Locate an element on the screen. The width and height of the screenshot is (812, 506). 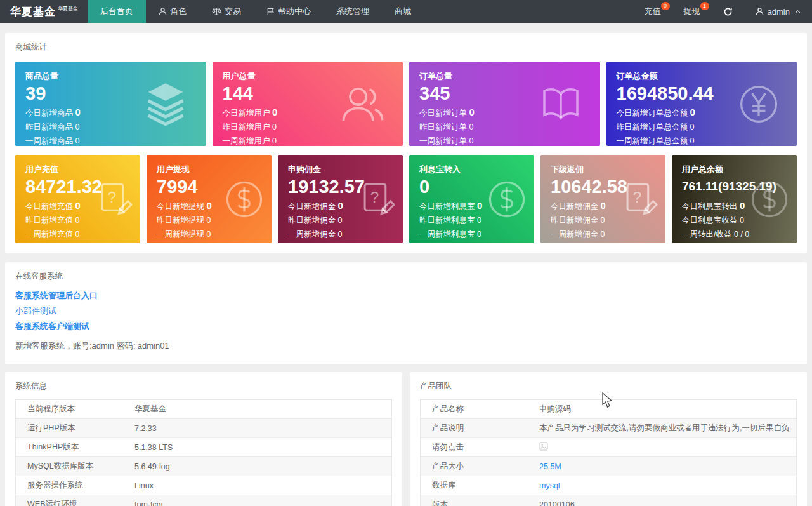
table-row: 数据库mysql is located at coordinates (608, 486).